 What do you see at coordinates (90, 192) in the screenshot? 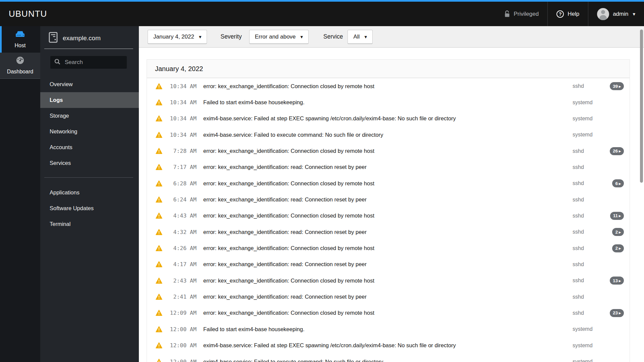
I see `sidebar-item-applications: Applications` at bounding box center [90, 192].